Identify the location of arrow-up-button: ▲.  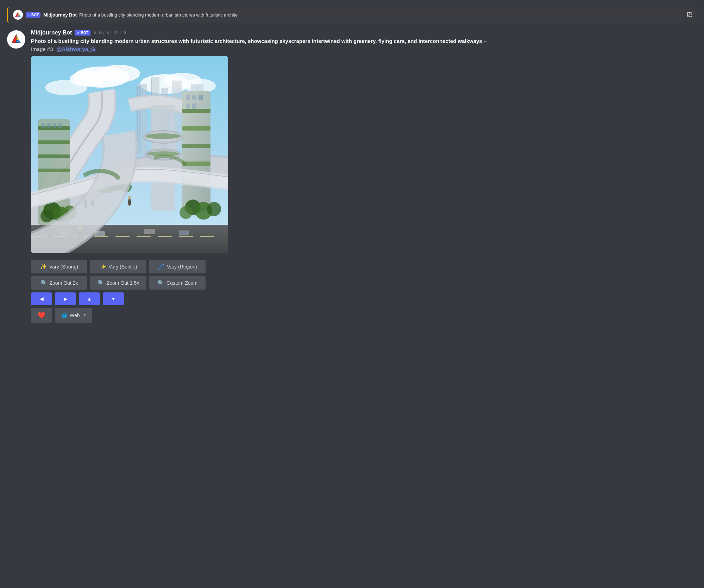
(89, 299).